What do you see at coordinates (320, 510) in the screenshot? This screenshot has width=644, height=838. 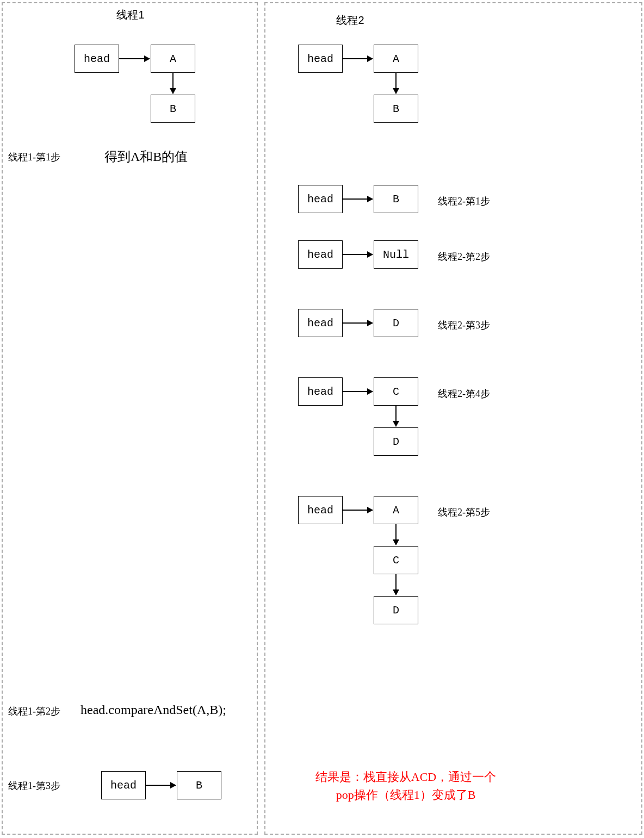 I see `r-head-5: head` at bounding box center [320, 510].